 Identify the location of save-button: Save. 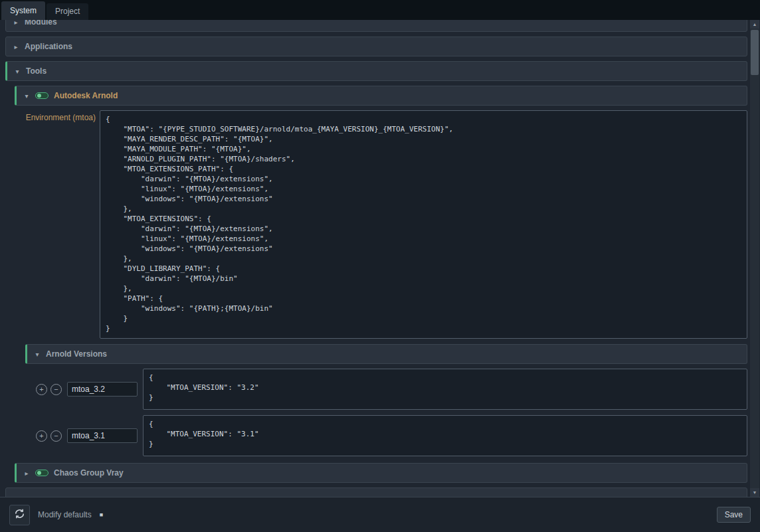
(733, 515).